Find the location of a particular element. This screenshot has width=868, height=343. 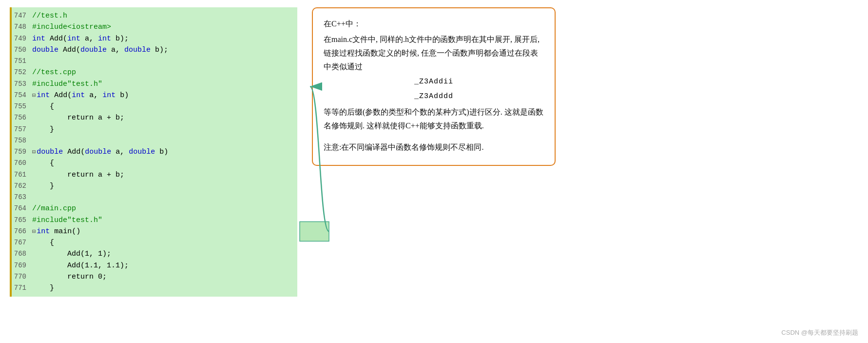

code-line: 768 Add(0, 0); is located at coordinates (154, 254).